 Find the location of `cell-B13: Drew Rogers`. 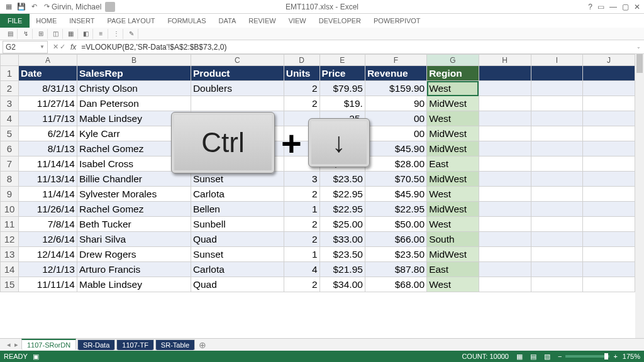

cell-B13: Drew Rogers is located at coordinates (133, 255).